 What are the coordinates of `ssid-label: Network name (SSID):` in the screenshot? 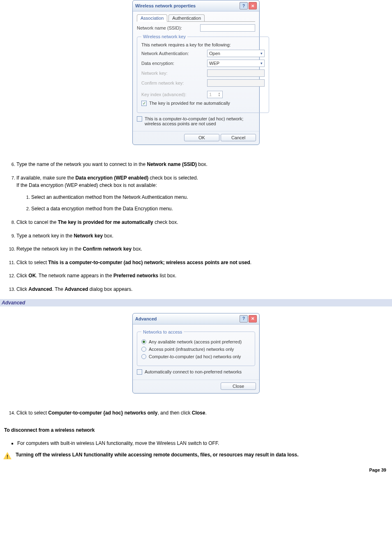 It's located at (166, 28).